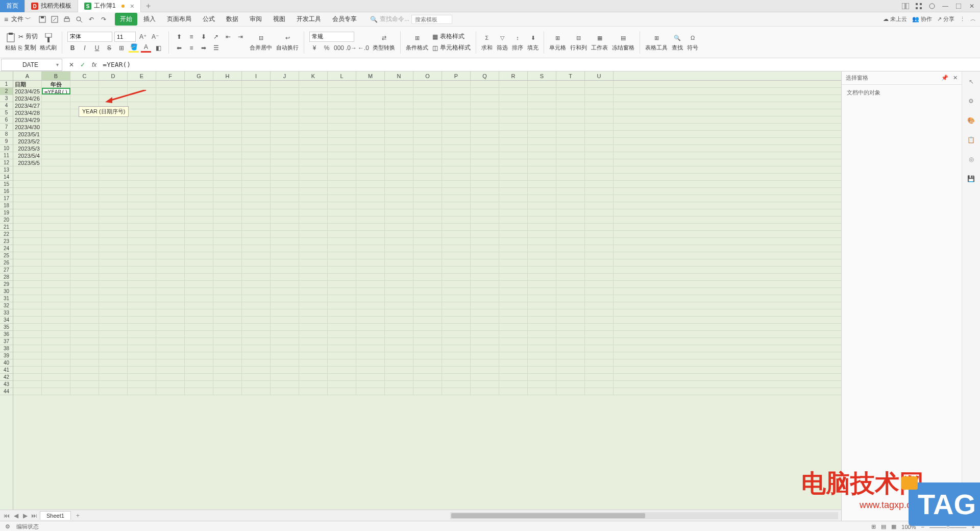 This screenshot has width=980, height=531. What do you see at coordinates (199, 76) in the screenshot?
I see `col-header-G: G` at bounding box center [199, 76].